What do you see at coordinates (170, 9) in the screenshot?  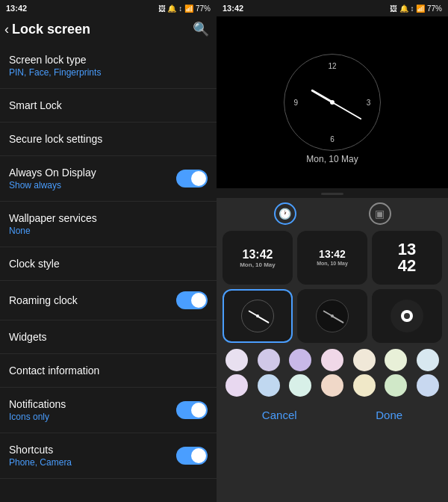 I see `notification-icons: 🖼 🔔 ↕` at bounding box center [170, 9].